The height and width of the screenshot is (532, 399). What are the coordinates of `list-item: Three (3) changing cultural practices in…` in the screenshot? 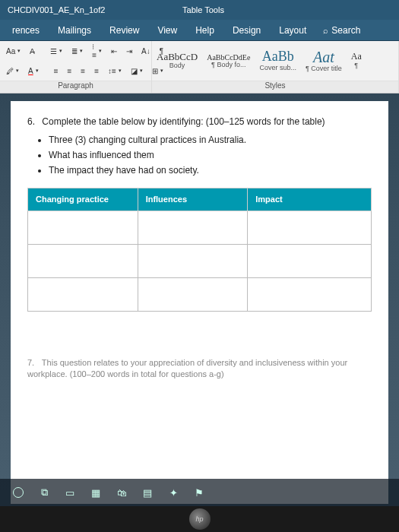 It's located at (210, 140).